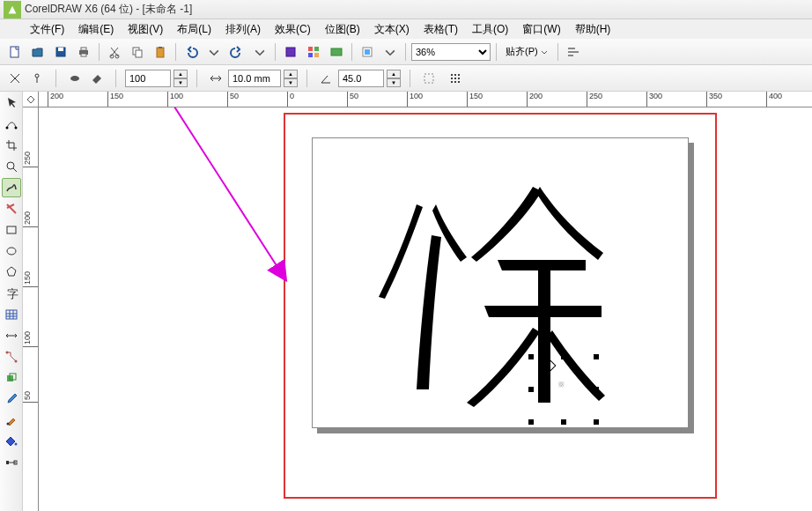  What do you see at coordinates (390, 52) in the screenshot?
I see `launcher-dropdown` at bounding box center [390, 52].